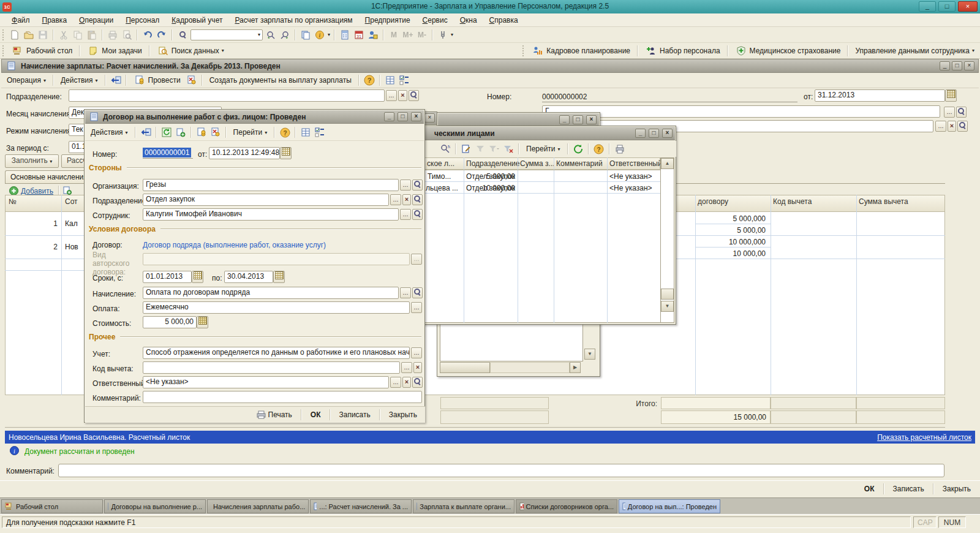  I want to click on recruitment-button: Набор персонала, so click(682, 51).